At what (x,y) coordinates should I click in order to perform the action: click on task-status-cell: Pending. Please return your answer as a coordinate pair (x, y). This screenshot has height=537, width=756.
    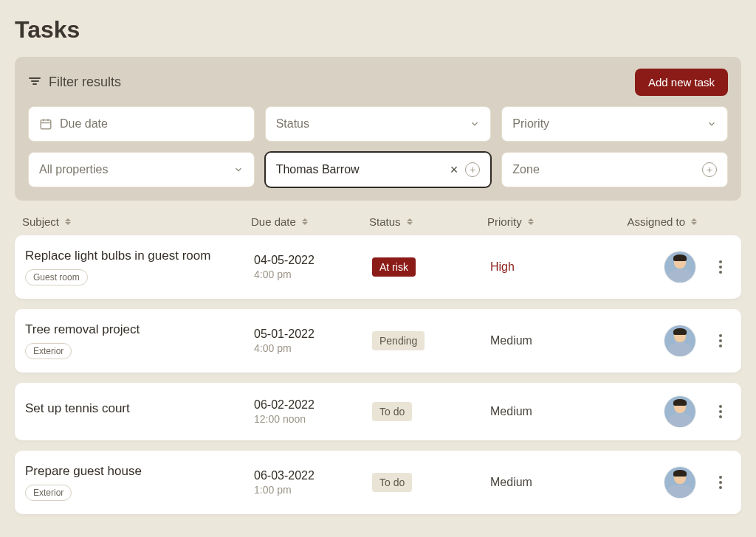
    Looking at the image, I should click on (431, 341).